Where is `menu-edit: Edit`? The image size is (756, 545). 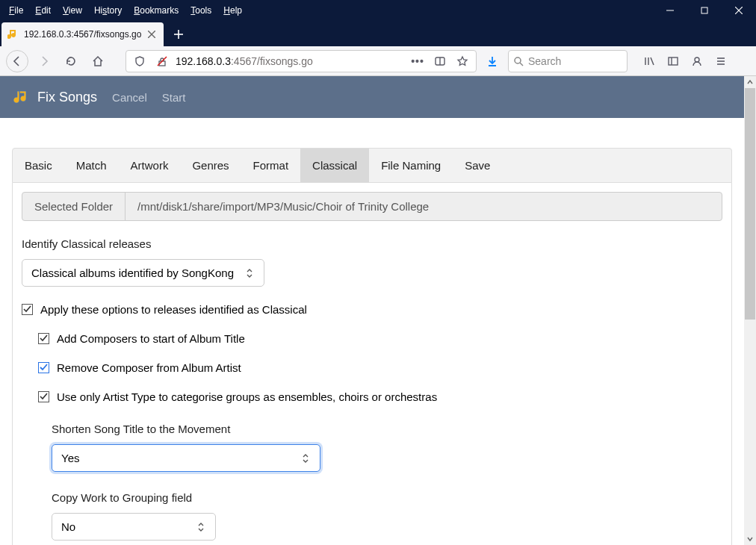 menu-edit: Edit is located at coordinates (43, 10).